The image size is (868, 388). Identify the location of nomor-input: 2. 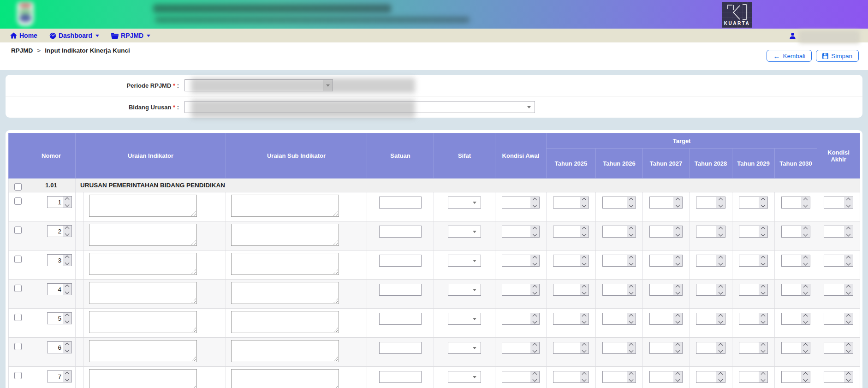
(59, 231).